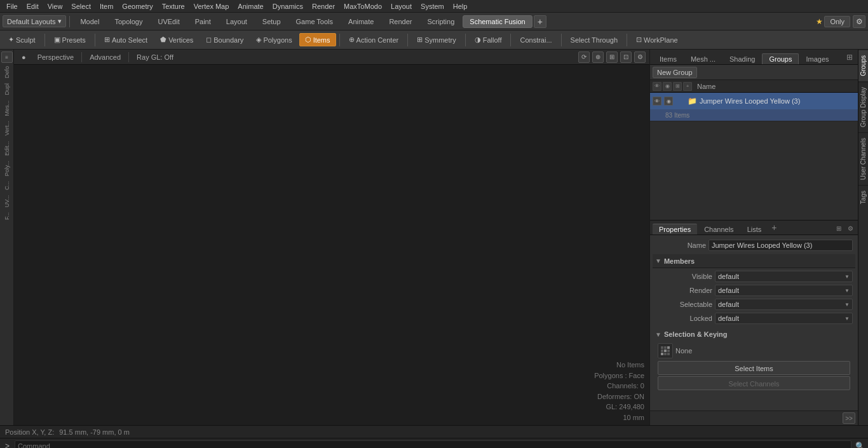  Describe the element at coordinates (675, 229) in the screenshot. I see `pt-tab-properties: Properties` at that location.